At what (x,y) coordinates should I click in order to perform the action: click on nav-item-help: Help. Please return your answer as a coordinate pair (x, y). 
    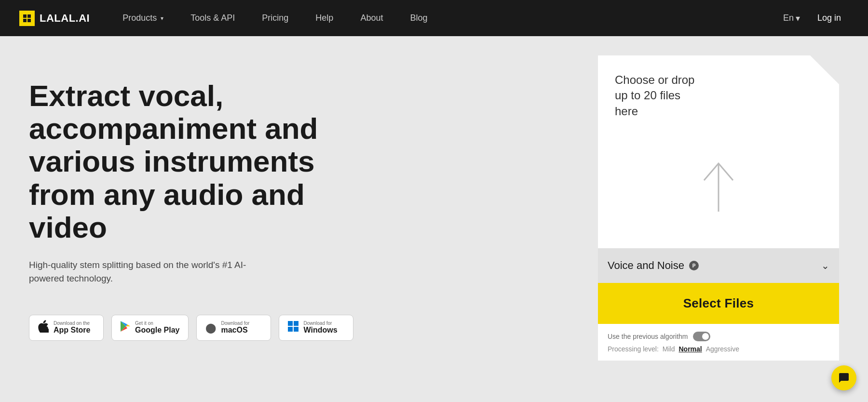
    Looking at the image, I should click on (324, 18).